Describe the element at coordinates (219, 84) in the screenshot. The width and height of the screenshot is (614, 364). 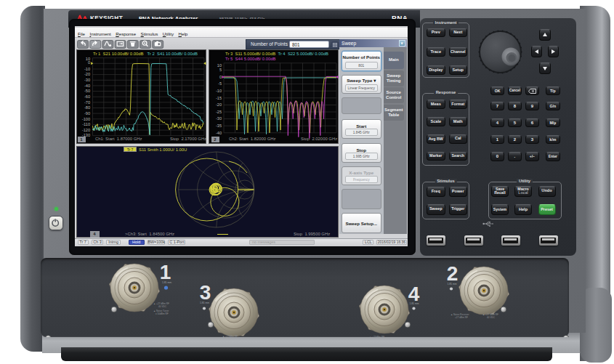
I see `svg-text: -5` at that location.